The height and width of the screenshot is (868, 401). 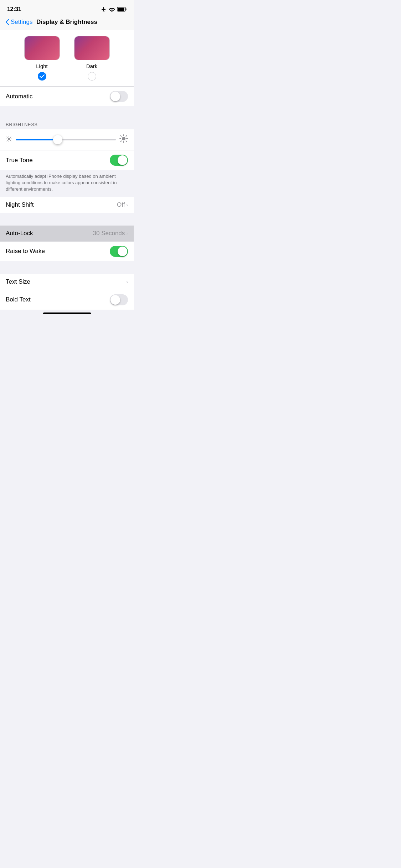 What do you see at coordinates (109, 233) in the screenshot?
I see `auto-lock-value: 30 Seconds` at bounding box center [109, 233].